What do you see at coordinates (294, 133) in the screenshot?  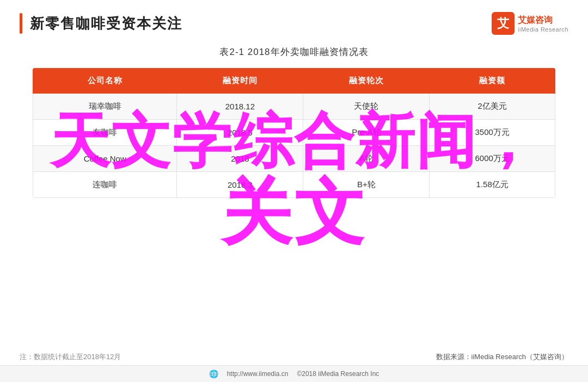 I see `table-row: 友咖啡2018.5Pre-A轮3500万元` at bounding box center [294, 133].